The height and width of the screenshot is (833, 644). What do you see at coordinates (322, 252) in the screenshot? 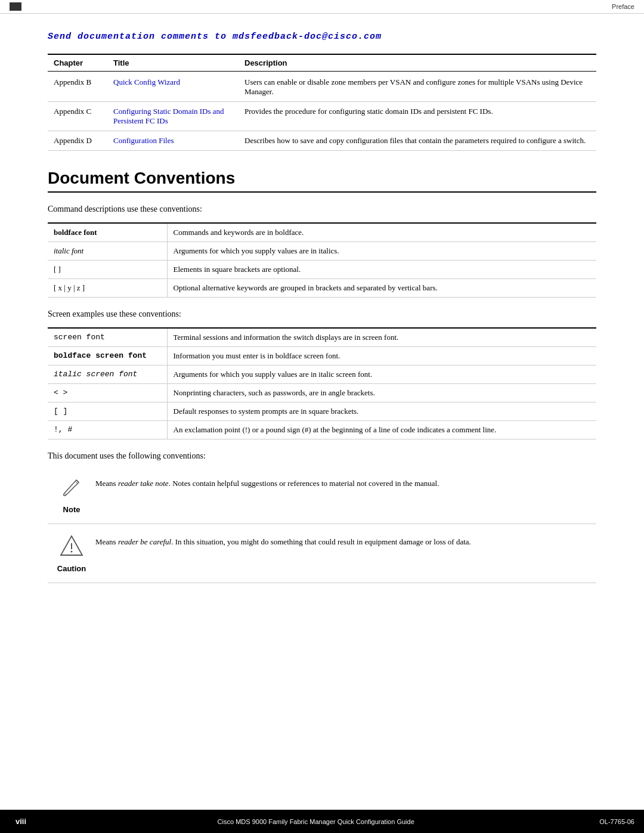
I see `conv-table-row: italic fontArguments for which you suppl…` at bounding box center [322, 252].